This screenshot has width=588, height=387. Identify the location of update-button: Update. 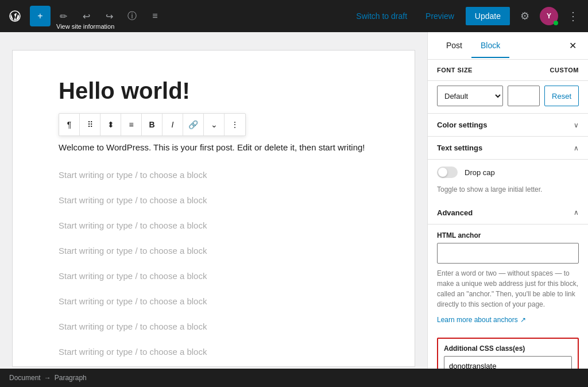
(488, 16).